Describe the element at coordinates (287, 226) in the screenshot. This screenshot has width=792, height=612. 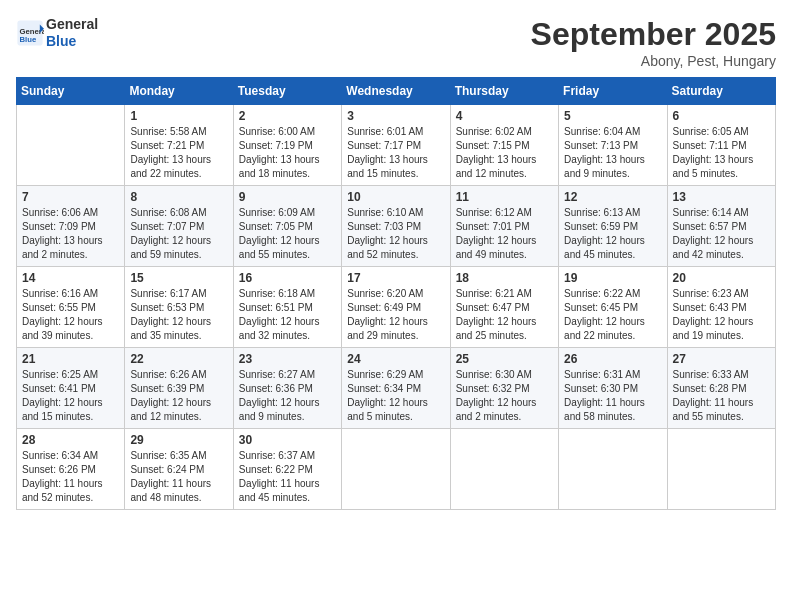
I see `calendar-cell: 9Sunrise: 6:09 AM Sunset: 7:05 PM Daylig…` at that location.